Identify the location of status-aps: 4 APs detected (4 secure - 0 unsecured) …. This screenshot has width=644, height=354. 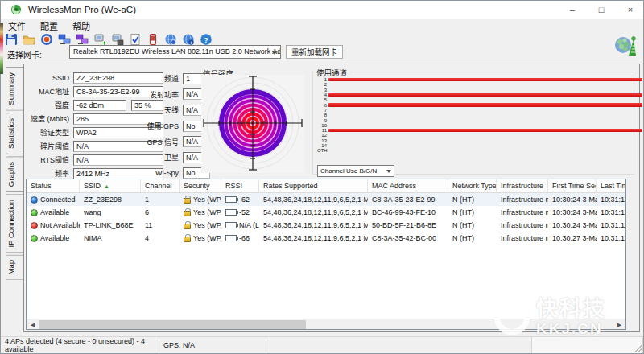
(80, 345).